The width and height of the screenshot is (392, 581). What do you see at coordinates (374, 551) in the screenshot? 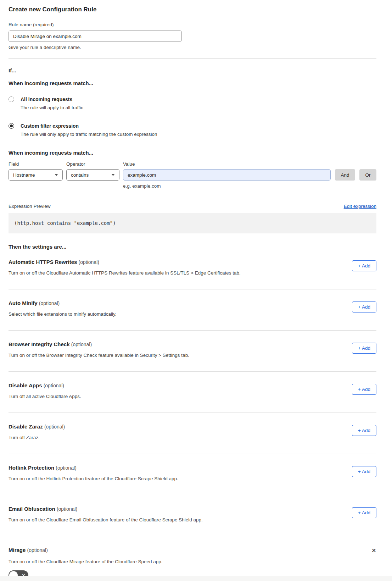
I see `close-icon: ✕` at bounding box center [374, 551].